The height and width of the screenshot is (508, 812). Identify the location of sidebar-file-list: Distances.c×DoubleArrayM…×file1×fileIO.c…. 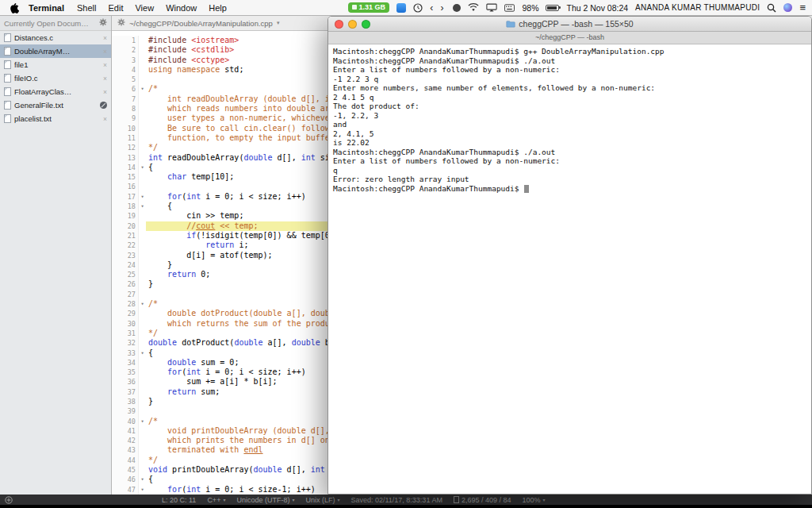
(56, 78).